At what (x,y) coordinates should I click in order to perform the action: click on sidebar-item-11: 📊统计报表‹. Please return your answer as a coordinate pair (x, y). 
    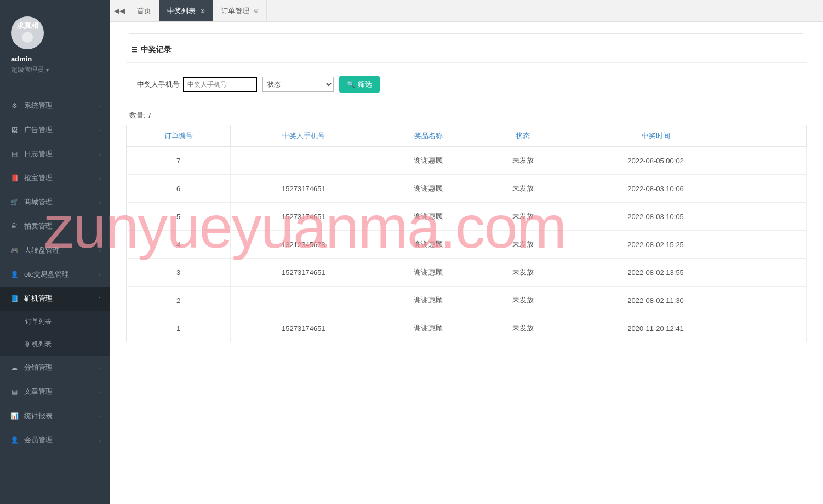
    Looking at the image, I should click on (55, 416).